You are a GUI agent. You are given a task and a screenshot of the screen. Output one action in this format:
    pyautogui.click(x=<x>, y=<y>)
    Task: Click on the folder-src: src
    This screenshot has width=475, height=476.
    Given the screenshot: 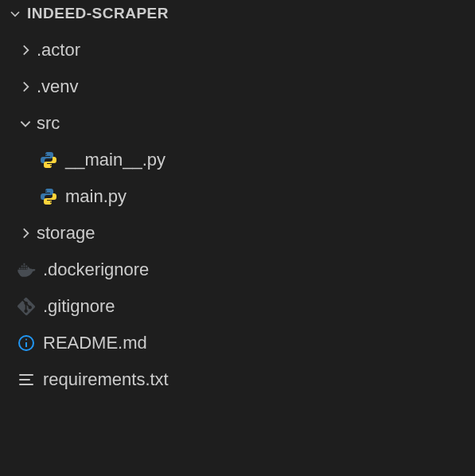 What is the action you would take?
    pyautogui.click(x=237, y=123)
    